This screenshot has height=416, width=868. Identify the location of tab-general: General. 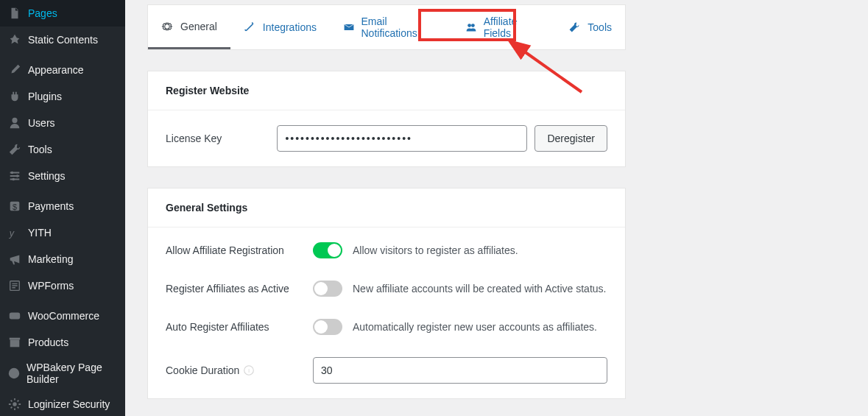
(189, 27).